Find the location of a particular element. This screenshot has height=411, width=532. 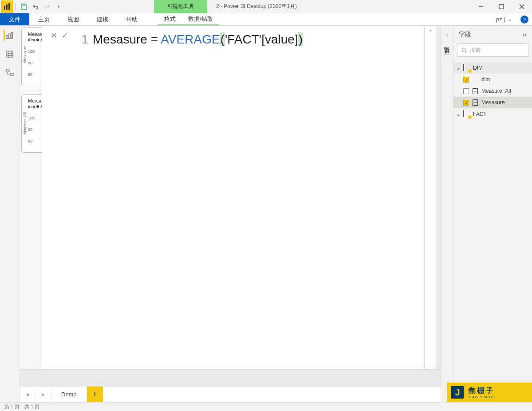

contextual-tool-band: 可视化工具 is located at coordinates (181, 7).